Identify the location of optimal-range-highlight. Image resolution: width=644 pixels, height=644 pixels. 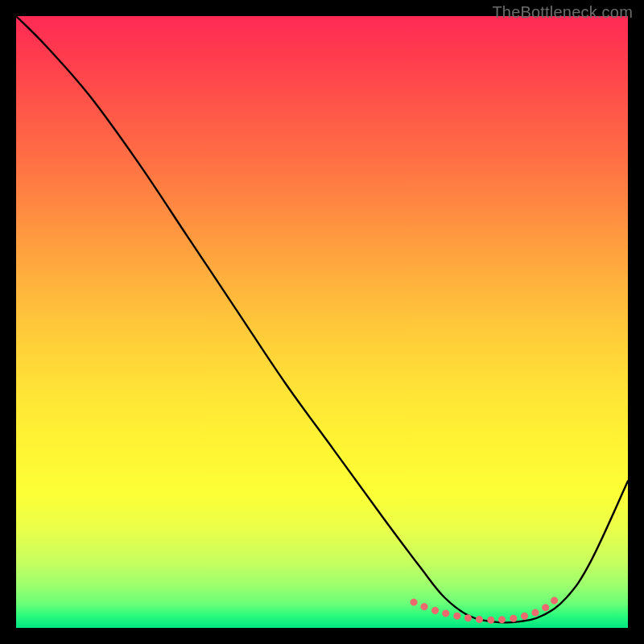
(485, 610).